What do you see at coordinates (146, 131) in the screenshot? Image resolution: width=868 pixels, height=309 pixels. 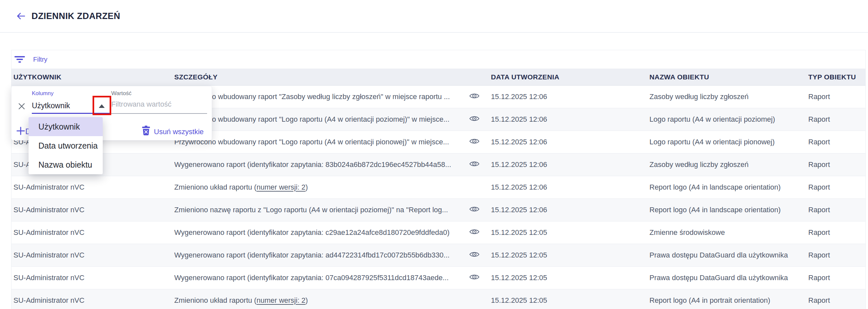 I see `trash-x-icon` at bounding box center [146, 131].